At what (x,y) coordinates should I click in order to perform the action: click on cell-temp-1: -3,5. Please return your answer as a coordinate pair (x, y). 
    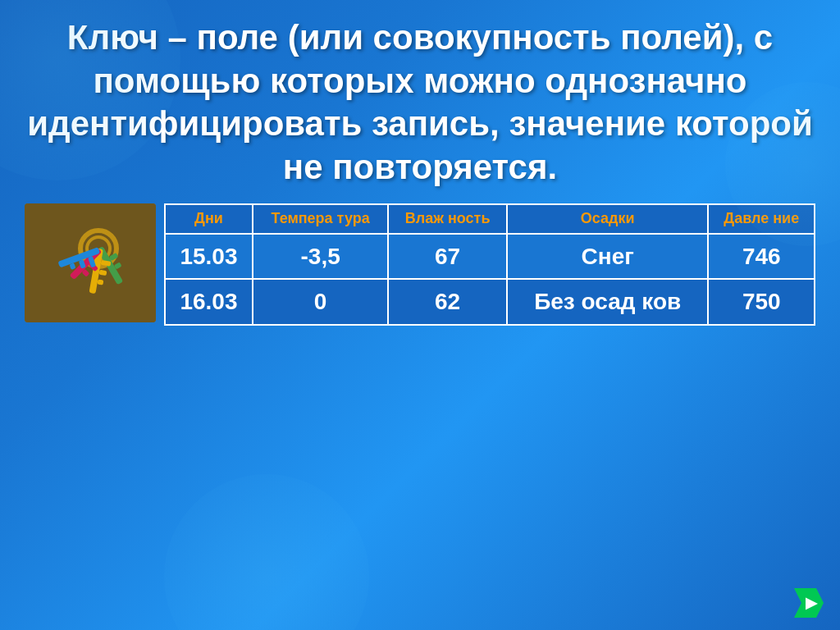
    Looking at the image, I should click on (320, 257).